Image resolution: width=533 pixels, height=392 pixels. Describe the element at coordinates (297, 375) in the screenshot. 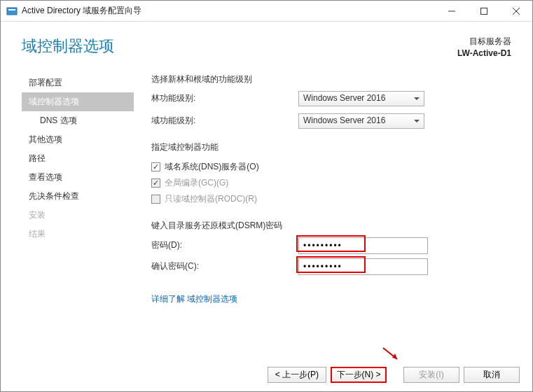

I see `previous-button: < 上一步(P)` at that location.